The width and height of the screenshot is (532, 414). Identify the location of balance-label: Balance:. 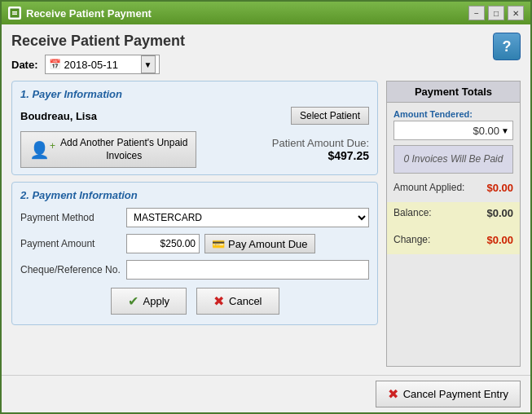
(412, 213).